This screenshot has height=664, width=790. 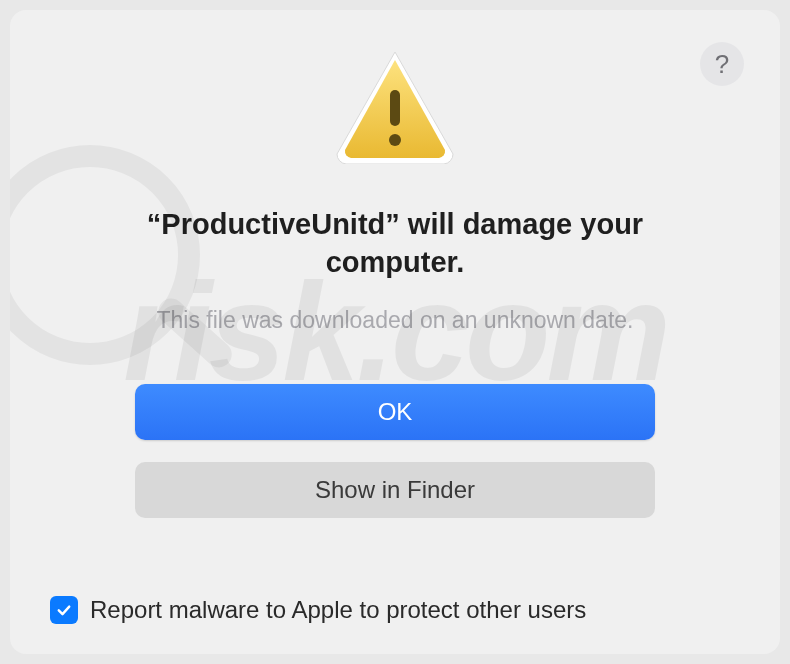 What do you see at coordinates (64, 610) in the screenshot?
I see `report-malware-checkbox` at bounding box center [64, 610].